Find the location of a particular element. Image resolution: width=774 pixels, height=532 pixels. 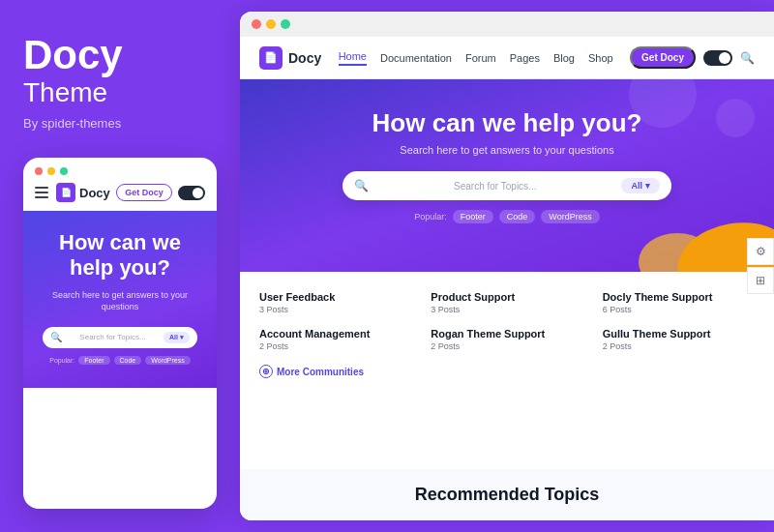

resize-icon: ⊞ is located at coordinates (760, 281).